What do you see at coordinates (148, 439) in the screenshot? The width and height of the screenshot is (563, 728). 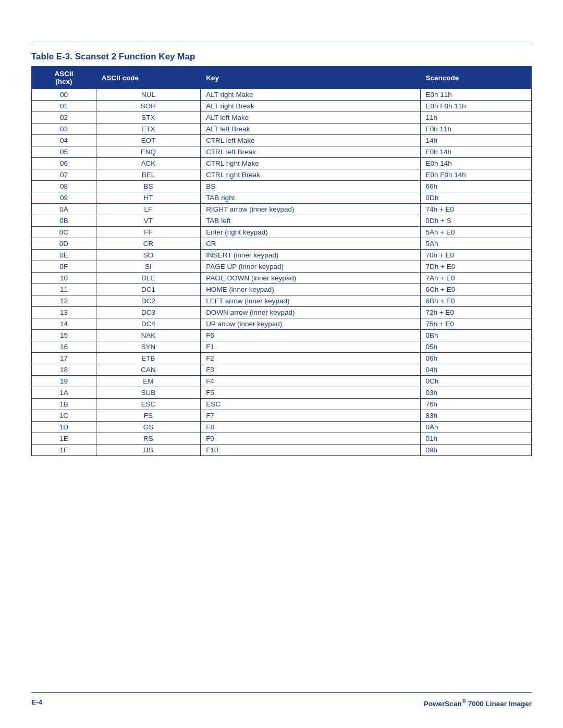 I see `cell-code: RS` at bounding box center [148, 439].